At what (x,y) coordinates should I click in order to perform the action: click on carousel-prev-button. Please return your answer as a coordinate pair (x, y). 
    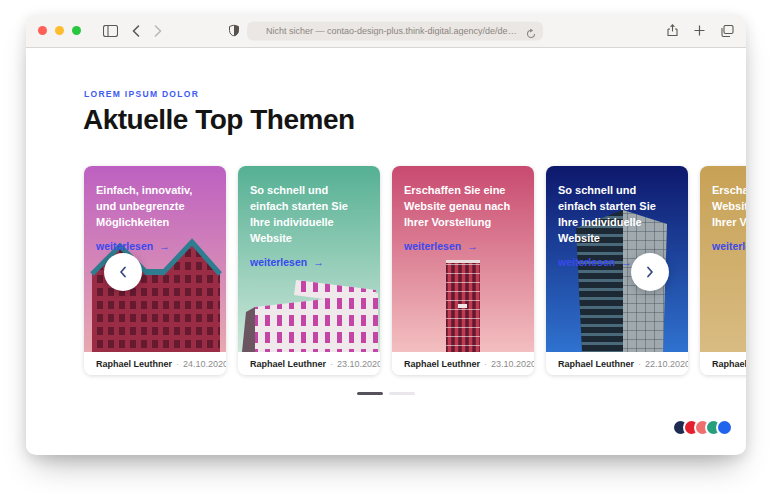
    Looking at the image, I should click on (123, 272).